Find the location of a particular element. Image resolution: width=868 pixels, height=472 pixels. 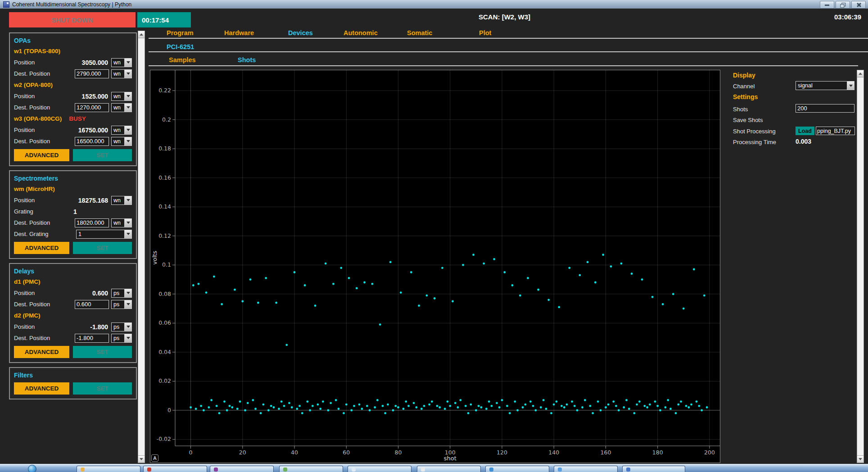

green-app-icon is located at coordinates (285, 469).